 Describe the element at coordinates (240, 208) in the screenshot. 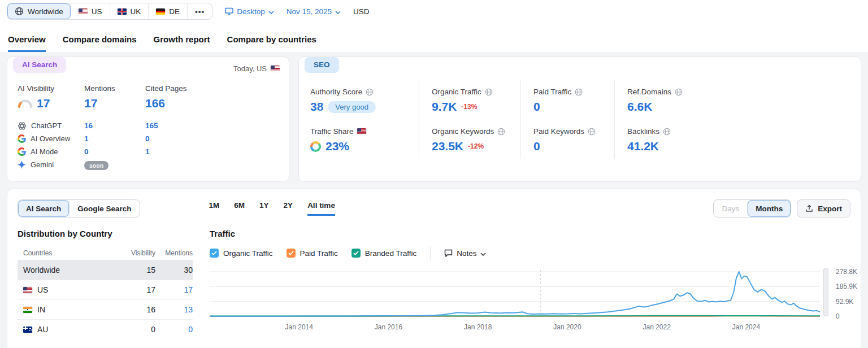

I see `range-6m: 6M` at that location.